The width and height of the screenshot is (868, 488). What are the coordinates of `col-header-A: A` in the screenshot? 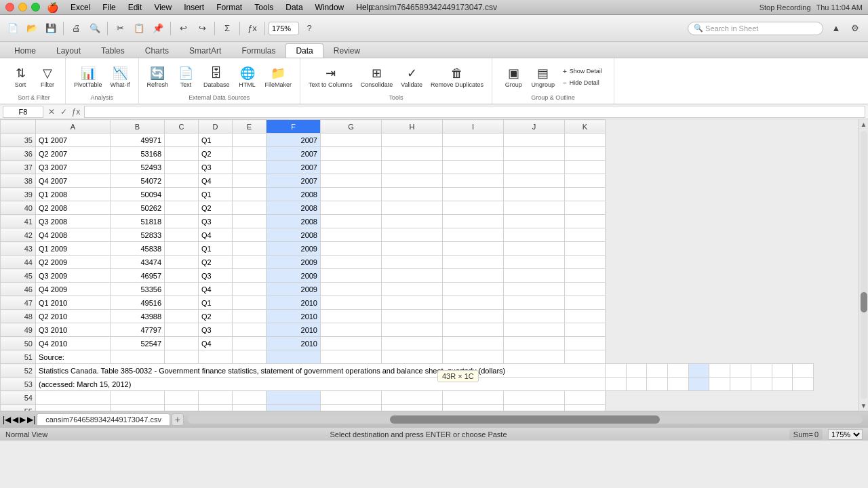 It's located at (73, 127).